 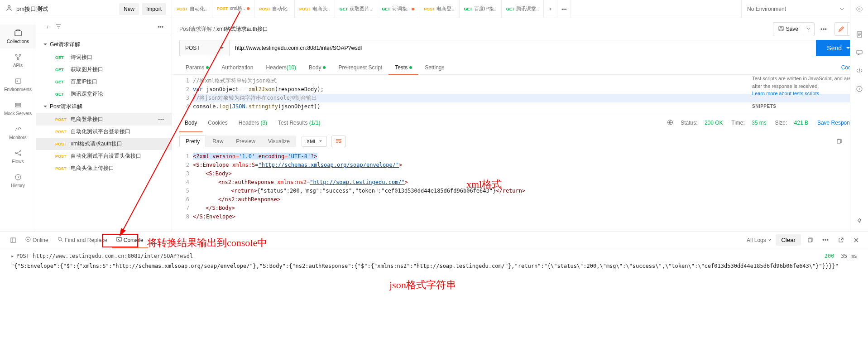 What do you see at coordinates (841, 240) in the screenshot?
I see `popout-icon` at bounding box center [841, 240].